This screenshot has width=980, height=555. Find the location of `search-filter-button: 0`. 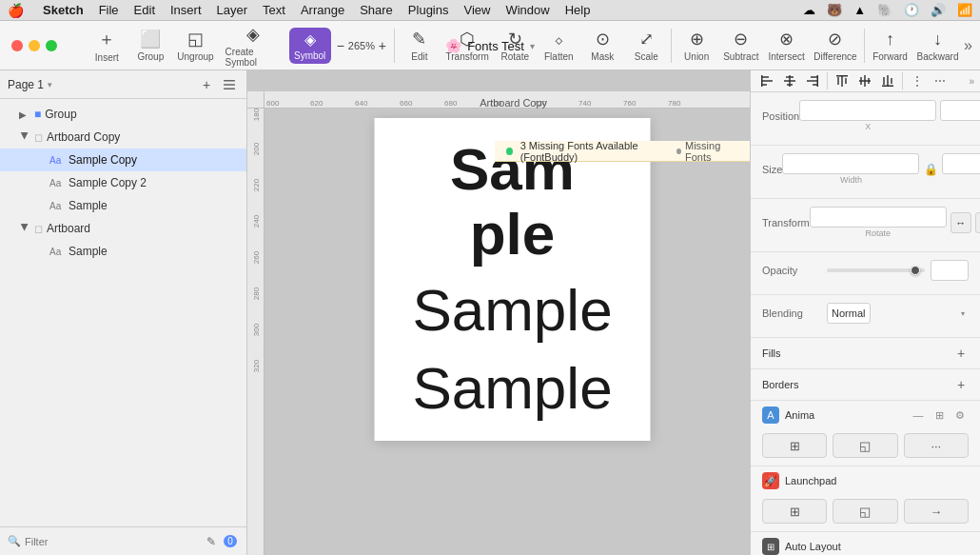

search-filter-button: 0 is located at coordinates (230, 542).